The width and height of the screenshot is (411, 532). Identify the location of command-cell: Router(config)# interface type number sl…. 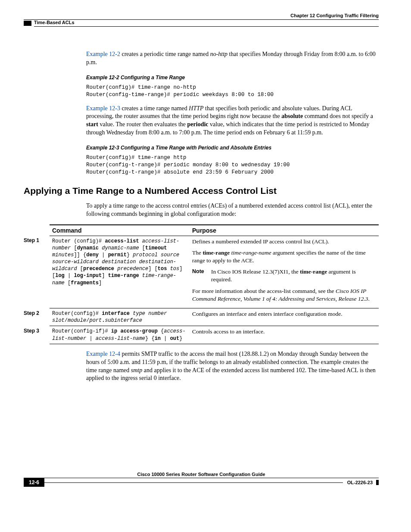
(120, 317).